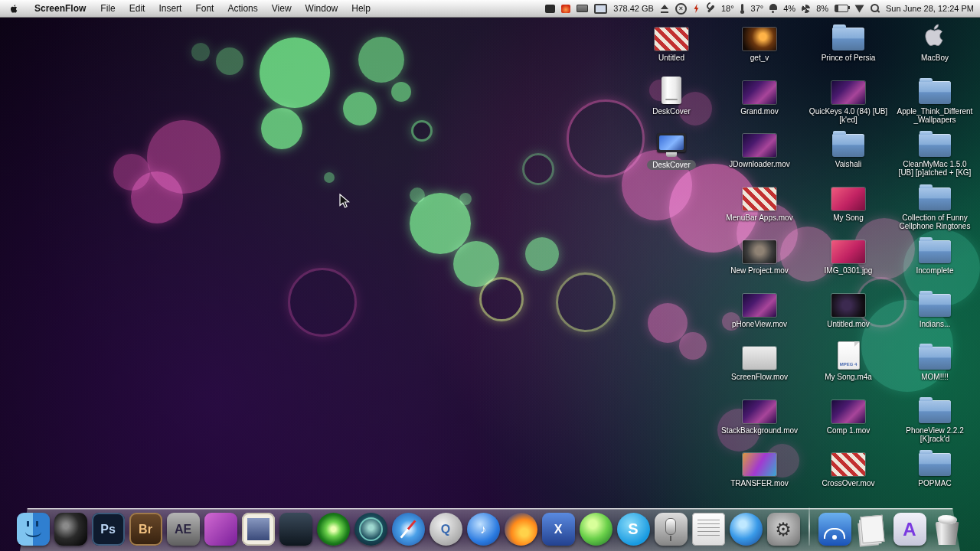 This screenshot has width=980, height=551. Describe the element at coordinates (848, 99) in the screenshot. I see `desktop-icon-quickeys-4-0-84-ub-k-ed: QuicKeys 4.0 (84) [UB] [k'ed]` at that location.